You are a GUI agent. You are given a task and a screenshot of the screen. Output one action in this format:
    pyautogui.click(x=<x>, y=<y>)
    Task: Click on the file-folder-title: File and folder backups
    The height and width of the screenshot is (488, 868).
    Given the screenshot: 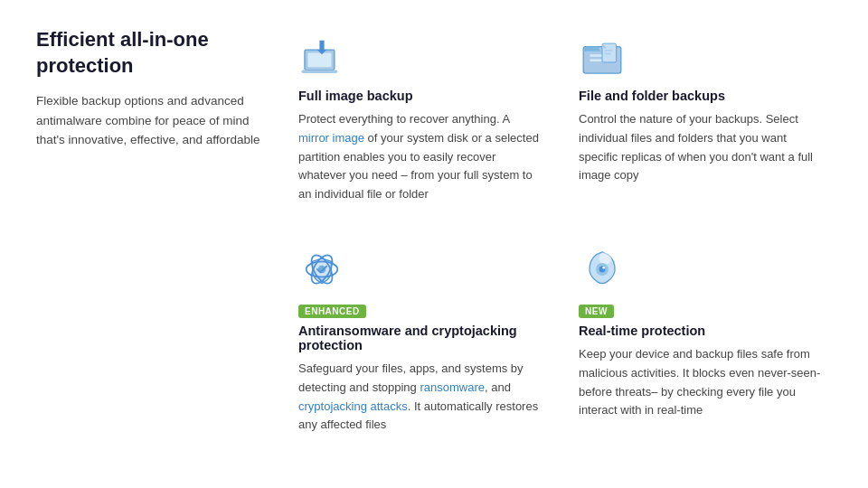 What is the action you would take?
    pyautogui.click(x=701, y=96)
    